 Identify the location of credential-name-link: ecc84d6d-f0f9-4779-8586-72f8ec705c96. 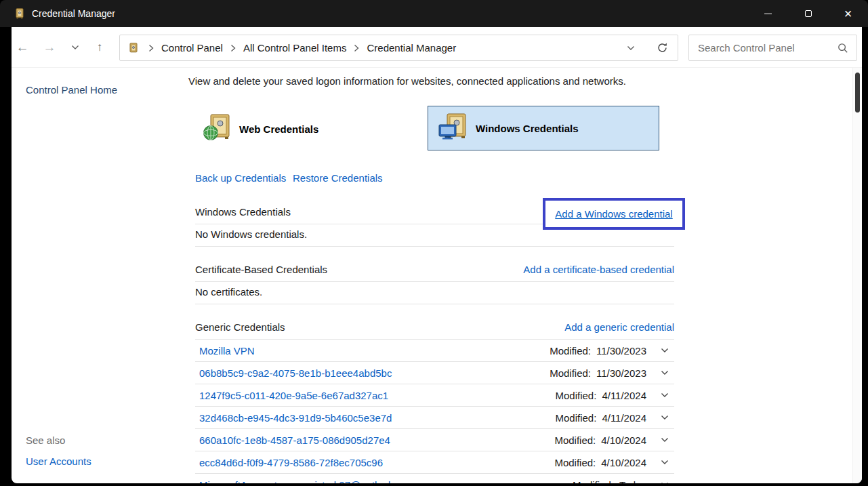
(291, 462).